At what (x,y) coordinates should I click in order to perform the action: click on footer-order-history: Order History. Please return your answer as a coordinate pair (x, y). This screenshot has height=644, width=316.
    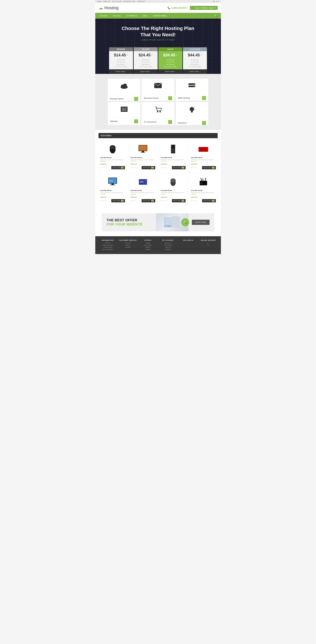
    Looking at the image, I should click on (168, 245).